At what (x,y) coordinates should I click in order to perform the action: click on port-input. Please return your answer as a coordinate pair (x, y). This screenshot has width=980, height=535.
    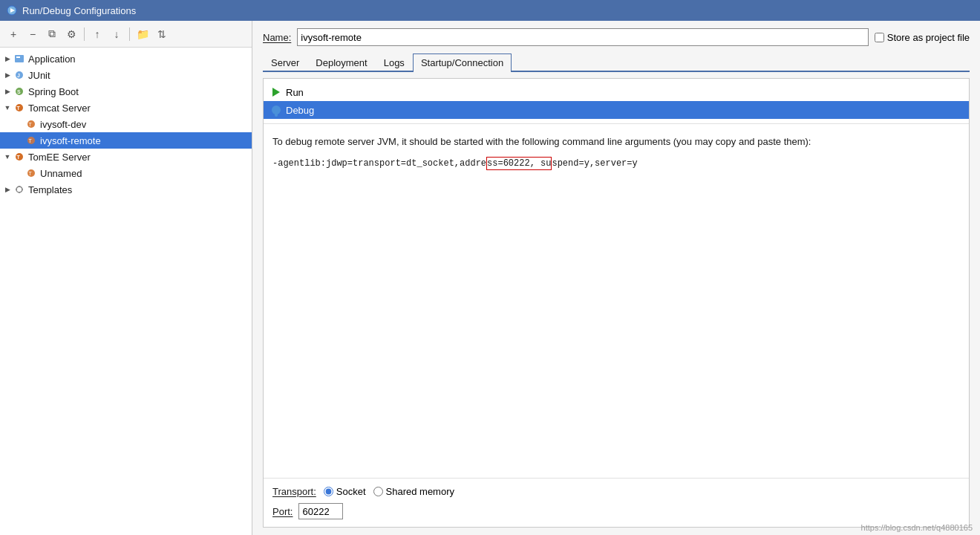
    Looking at the image, I should click on (321, 511).